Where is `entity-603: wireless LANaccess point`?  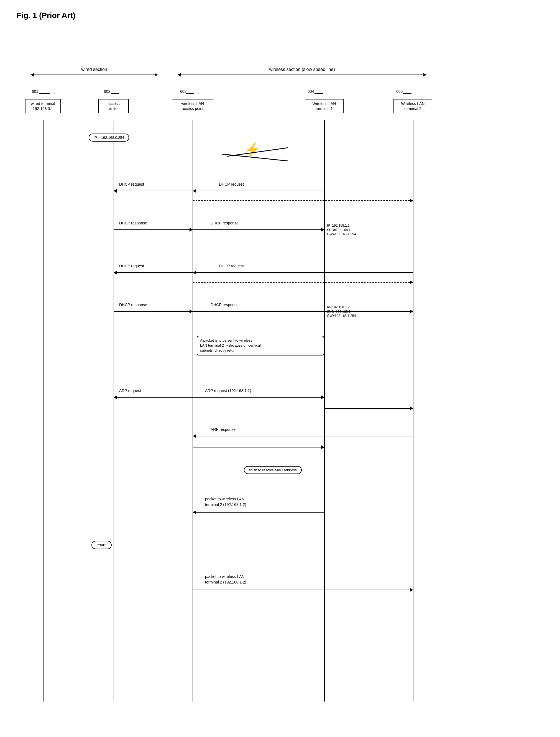 entity-603: wireless LANaccess point is located at coordinates (193, 106).